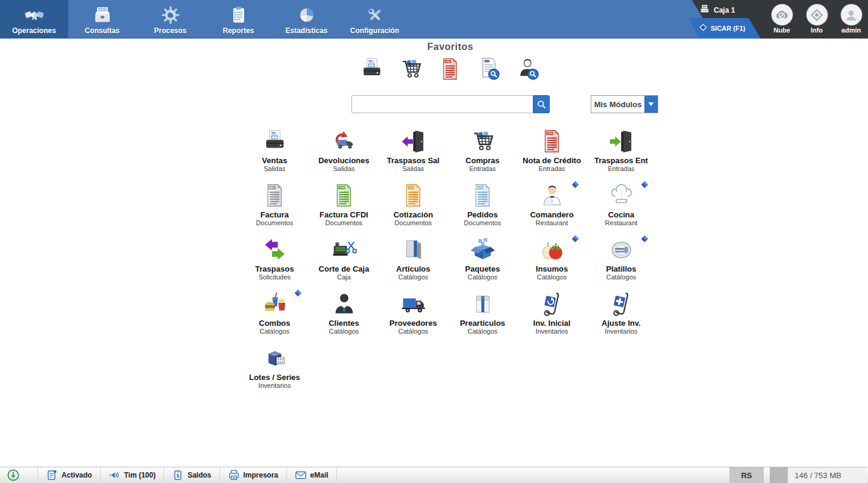 This screenshot has height=483, width=868. What do you see at coordinates (275, 367) in the screenshot?
I see `module-lotes-series: 1 2 3 1 2 3Lotes / SeriesInventarios` at bounding box center [275, 367].